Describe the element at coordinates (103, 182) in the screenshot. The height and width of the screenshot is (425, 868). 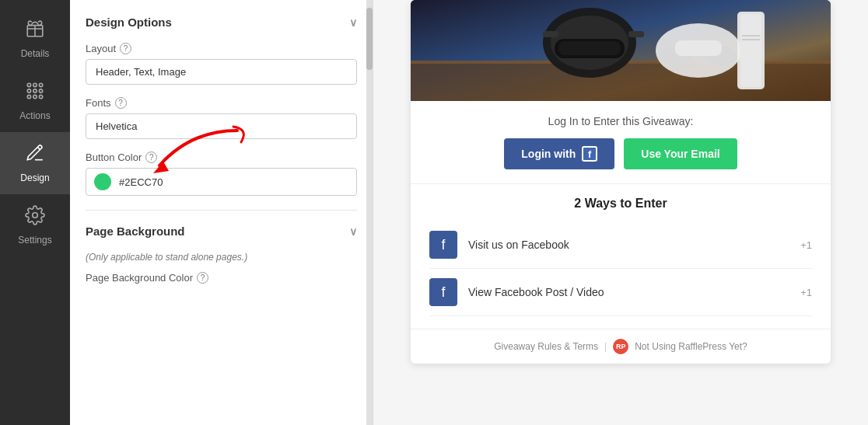
I see `button-color-swatch` at that location.